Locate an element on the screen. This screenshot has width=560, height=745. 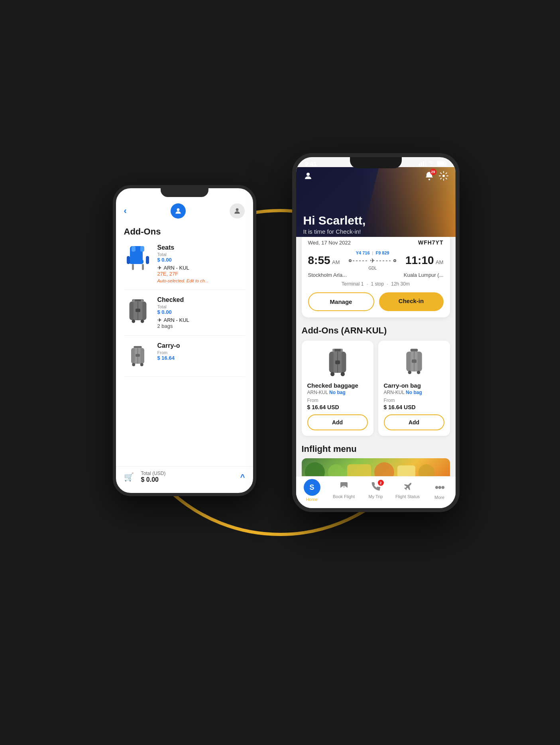
back-header: ‹ is located at coordinates (185, 209).